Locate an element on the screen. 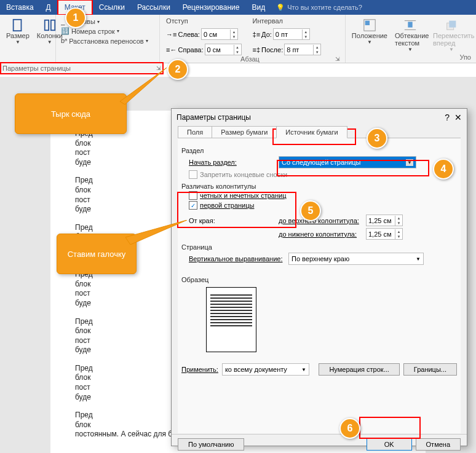 This screenshot has width=476, height=453. tab-review: Рецензирование is located at coordinates (212, 7).